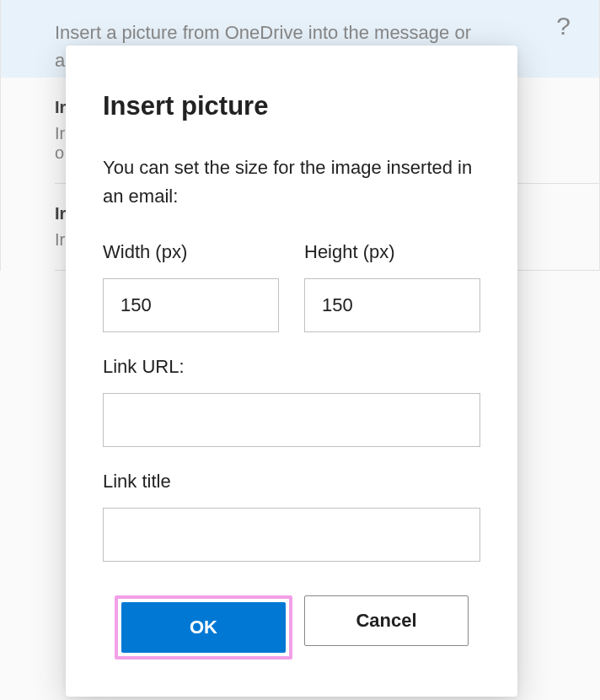  I want to click on height-label: Height (px), so click(393, 252).